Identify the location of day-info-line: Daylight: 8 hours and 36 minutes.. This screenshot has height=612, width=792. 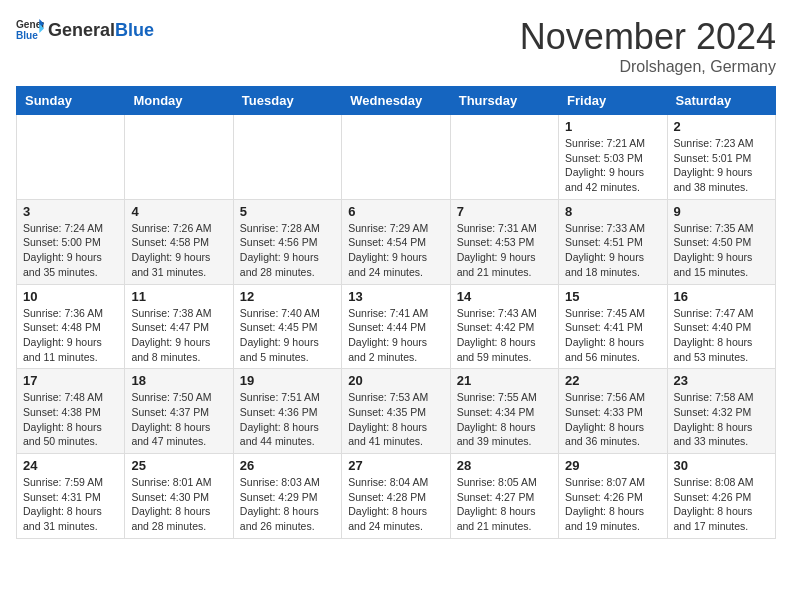
(604, 434).